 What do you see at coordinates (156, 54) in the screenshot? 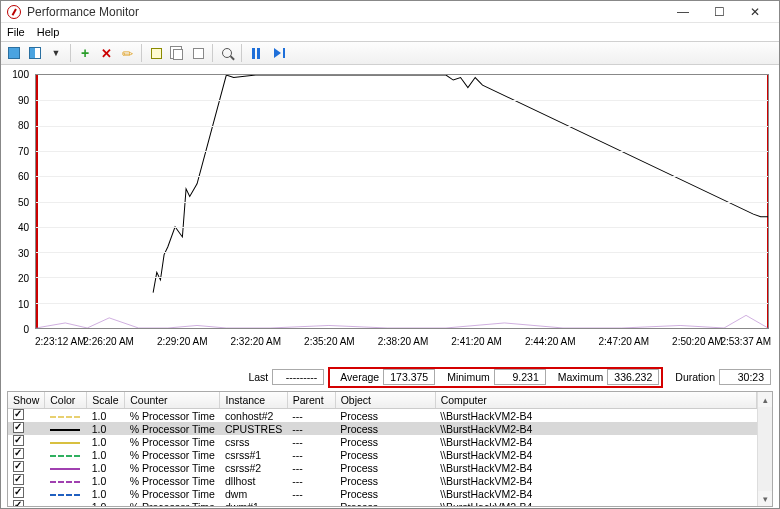
I see `browse-icon` at bounding box center [156, 54].